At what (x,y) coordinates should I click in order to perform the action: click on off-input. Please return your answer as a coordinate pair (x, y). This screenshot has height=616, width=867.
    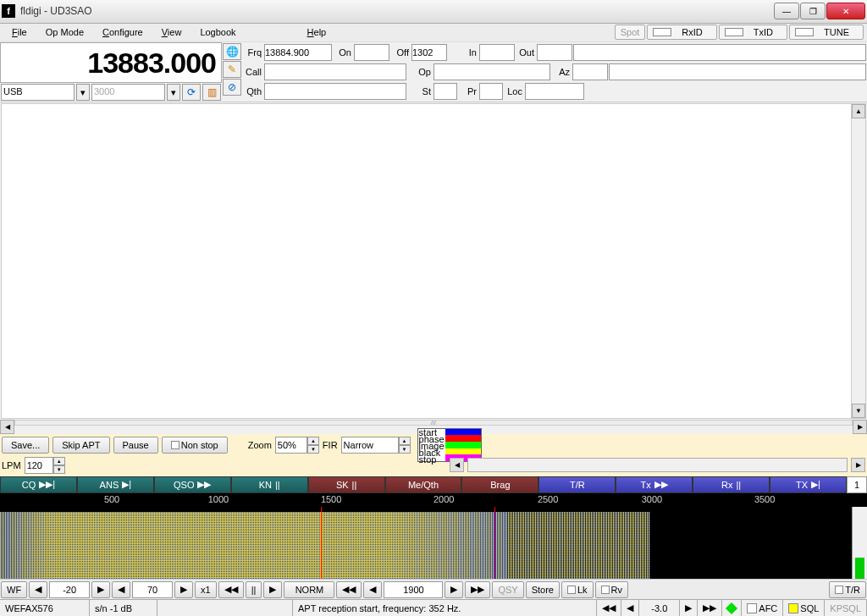
    Looking at the image, I should click on (429, 52).